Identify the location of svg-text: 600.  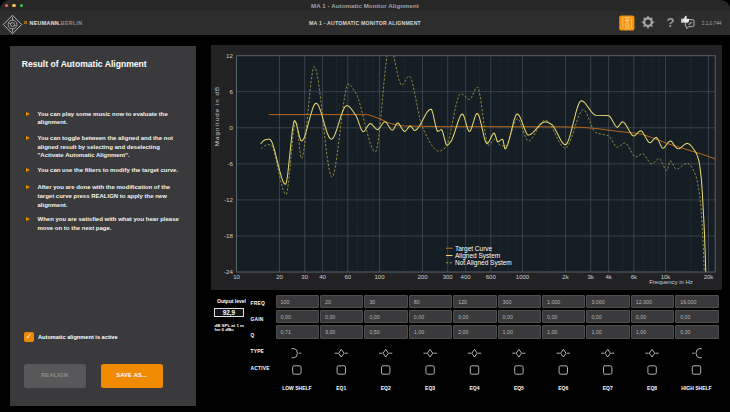
(492, 277).